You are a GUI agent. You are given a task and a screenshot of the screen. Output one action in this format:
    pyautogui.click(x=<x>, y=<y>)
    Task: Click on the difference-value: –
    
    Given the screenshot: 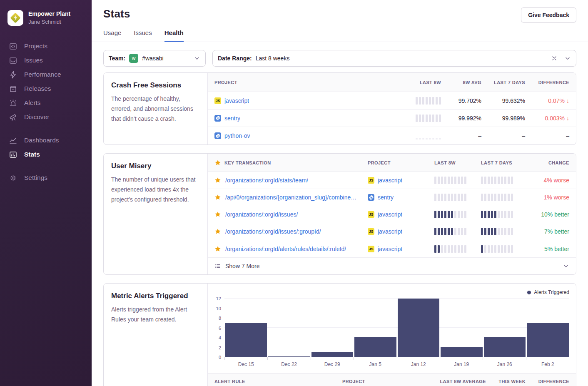 What is the action you would take?
    pyautogui.click(x=568, y=136)
    